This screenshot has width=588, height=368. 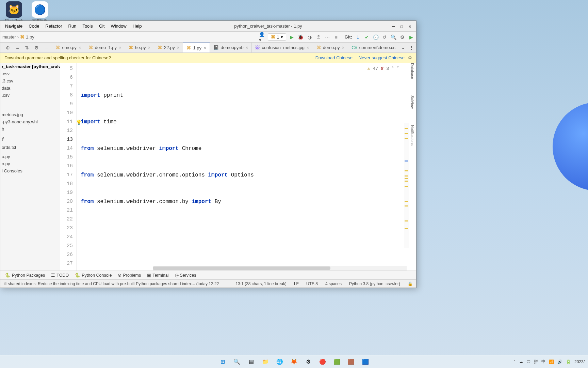 I want to click on tool-database: Database, so click(x=412, y=71).